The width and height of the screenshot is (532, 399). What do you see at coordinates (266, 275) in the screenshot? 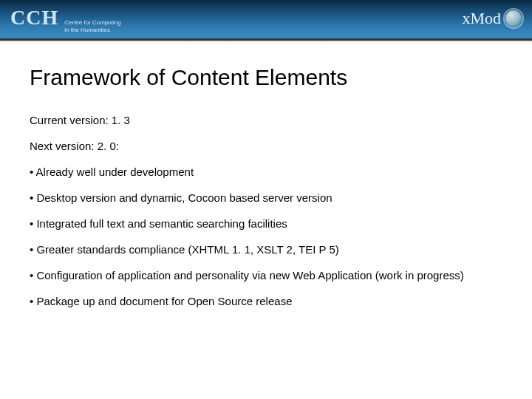
I see `list-item: • Configuration of application and perso…` at bounding box center [266, 275].